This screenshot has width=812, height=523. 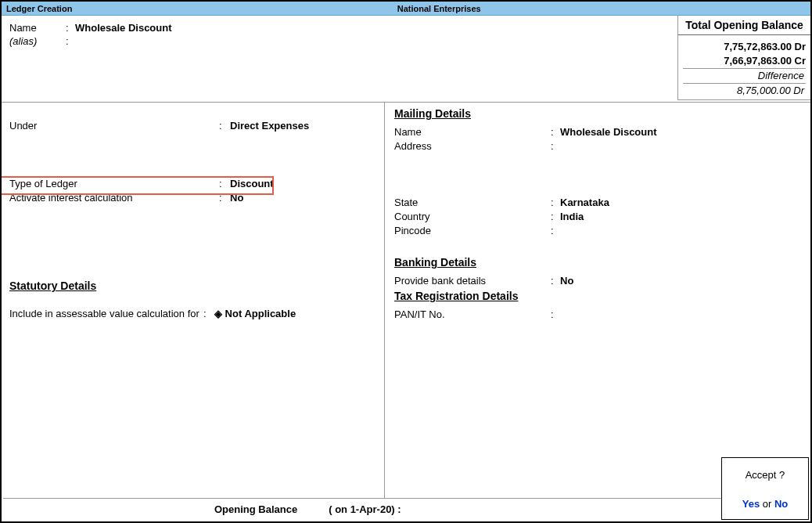 I want to click on tax-registration-heading: Tax Registration Details, so click(x=598, y=296).